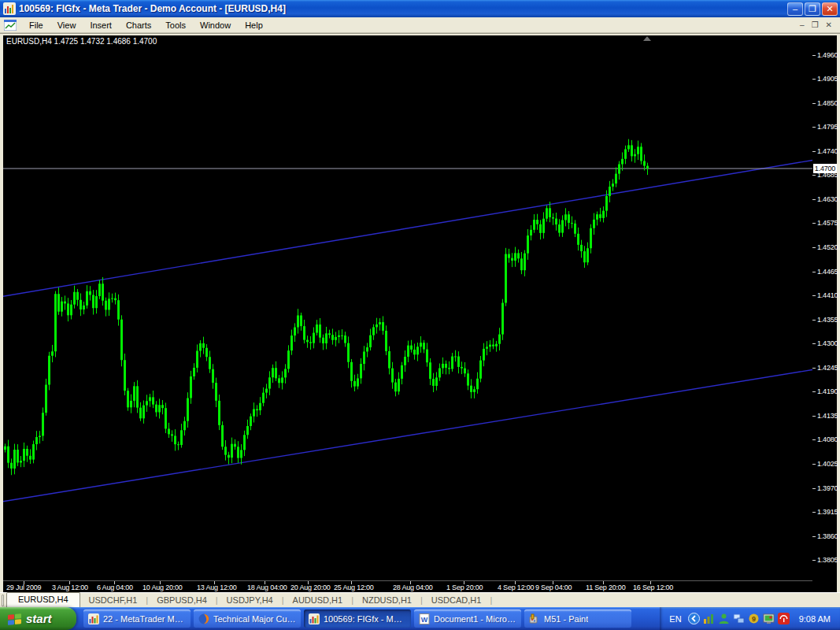 Image resolution: width=840 pixels, height=630 pixels. I want to click on price-tick-label: 1.4630, so click(827, 199).